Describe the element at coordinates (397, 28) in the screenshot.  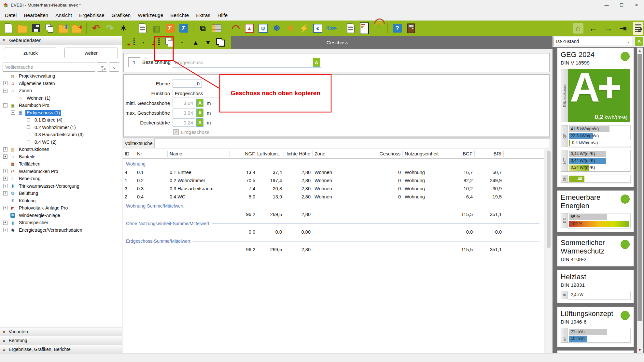
I see `help-button: ?` at that location.